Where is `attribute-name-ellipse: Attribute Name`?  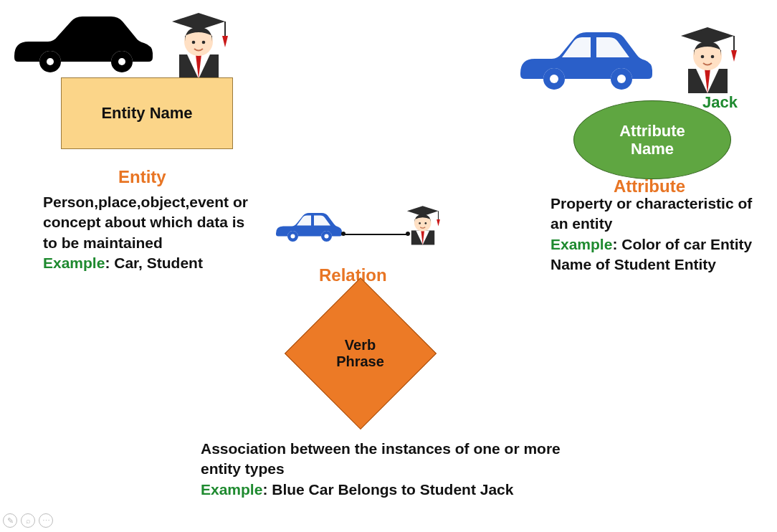 attribute-name-ellipse: Attribute Name is located at coordinates (652, 140).